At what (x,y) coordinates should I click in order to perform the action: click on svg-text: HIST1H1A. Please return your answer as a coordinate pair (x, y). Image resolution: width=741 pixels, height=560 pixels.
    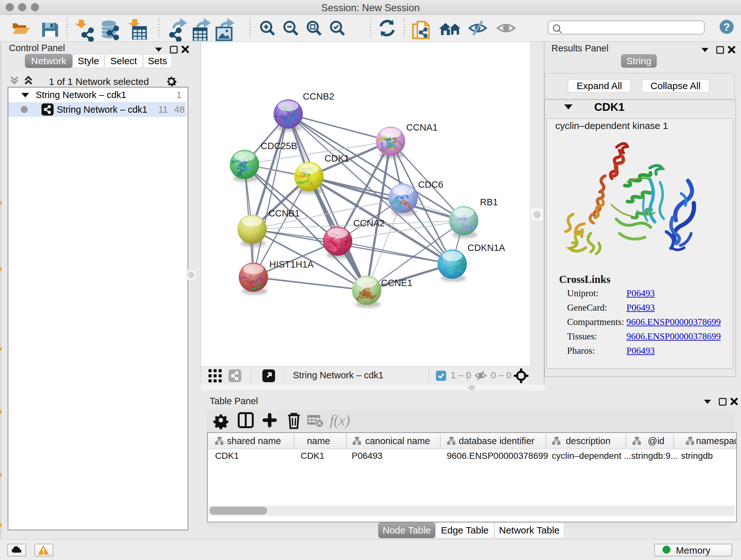
    Looking at the image, I should click on (291, 264).